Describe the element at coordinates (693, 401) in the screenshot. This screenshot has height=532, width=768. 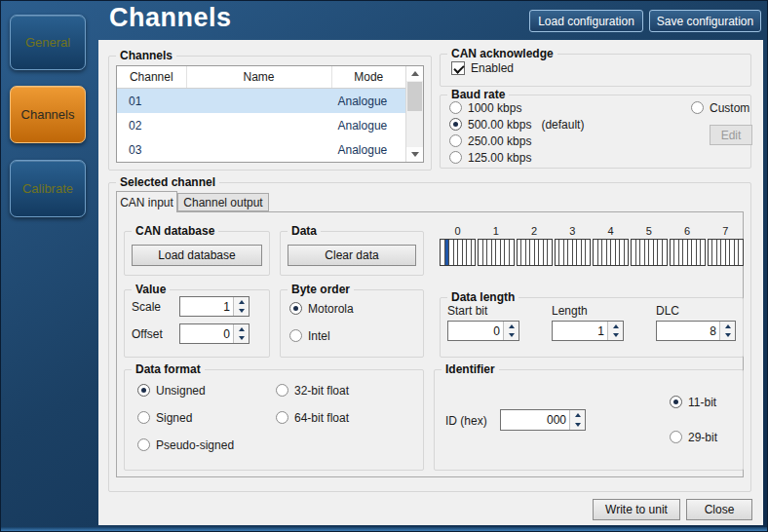
I see `identifier-11bit: 11-bit` at that location.